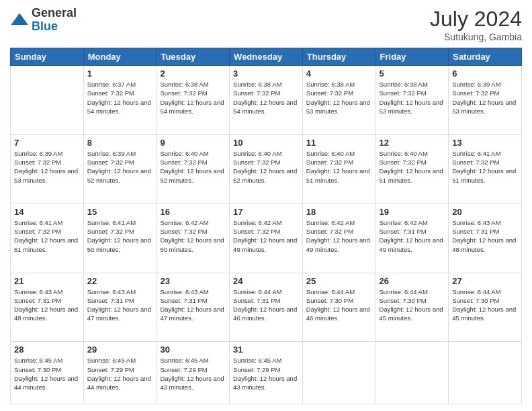 This screenshot has width=532, height=411. I want to click on calendar-cell: 31Sunrise: 6:45 AMSunset: 7:29 PMDayligh…, so click(266, 373).